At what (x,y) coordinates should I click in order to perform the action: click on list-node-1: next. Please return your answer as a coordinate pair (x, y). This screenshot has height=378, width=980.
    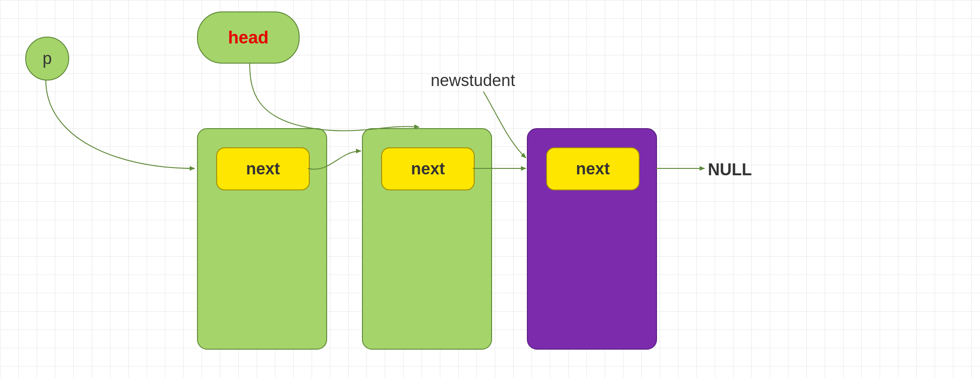
    Looking at the image, I should click on (262, 239).